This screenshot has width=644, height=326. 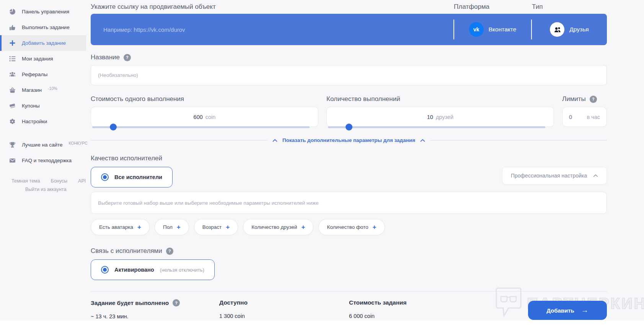 I want to click on name-help-icon: ?, so click(x=127, y=57).